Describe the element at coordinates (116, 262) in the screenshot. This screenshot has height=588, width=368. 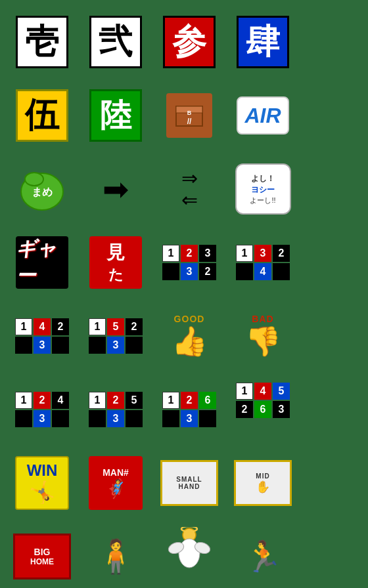
I see `sticker-mita: 見 た` at that location.